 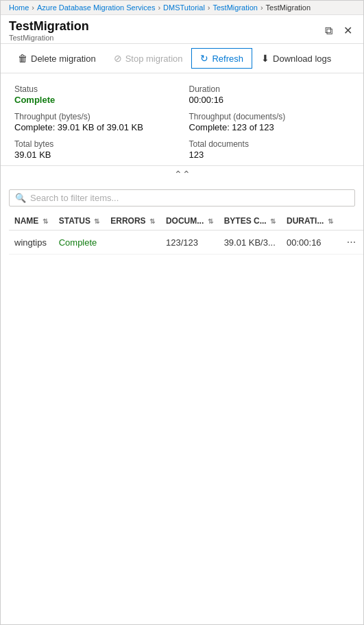 I want to click on breadcrumb: Home › Azure Database Migration Services…, so click(x=182, y=8).